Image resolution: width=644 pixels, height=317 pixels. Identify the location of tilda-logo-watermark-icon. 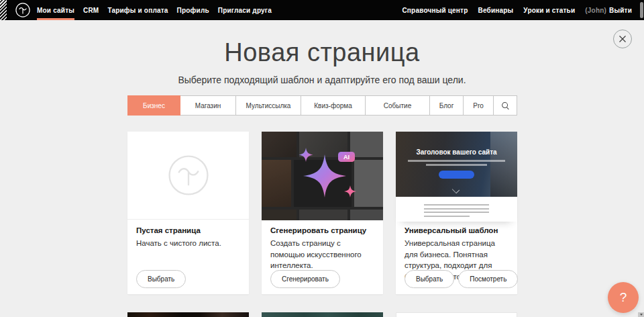
(189, 175).